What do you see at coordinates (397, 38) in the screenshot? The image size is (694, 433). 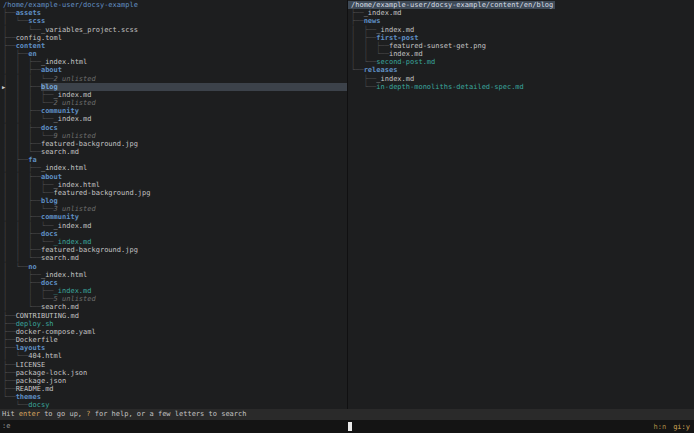 I see `node-name: first-post` at bounding box center [397, 38].